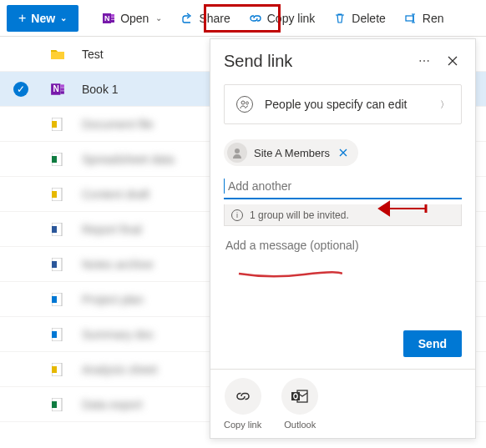  What do you see at coordinates (343, 153) in the screenshot?
I see `chip-remove-icon` at bounding box center [343, 153].